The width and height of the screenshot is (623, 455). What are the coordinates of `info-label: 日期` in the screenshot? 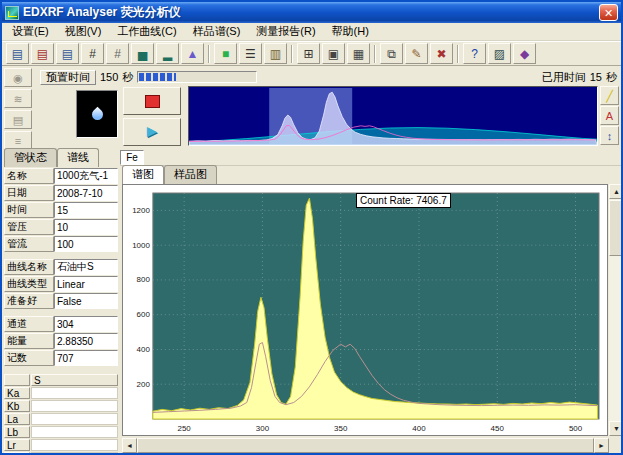 It's located at (29, 193).